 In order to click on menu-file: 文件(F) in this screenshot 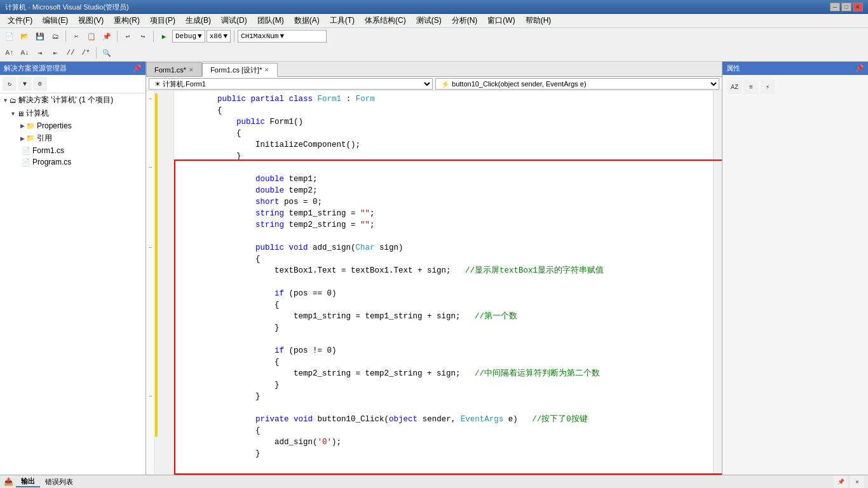, I will do `click(20, 20)`.